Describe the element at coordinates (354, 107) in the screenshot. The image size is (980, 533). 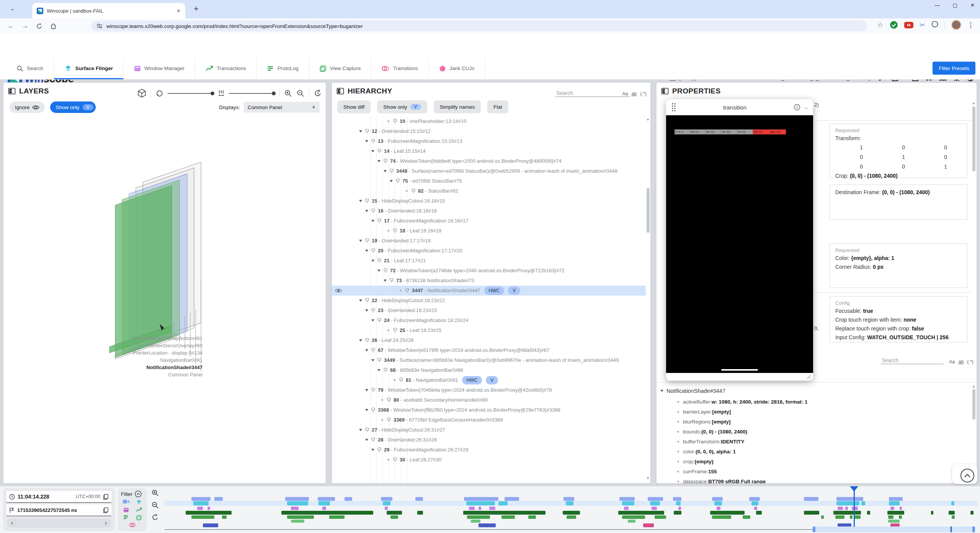
I see `hierarchy-button-show-diff: Show diff` at that location.